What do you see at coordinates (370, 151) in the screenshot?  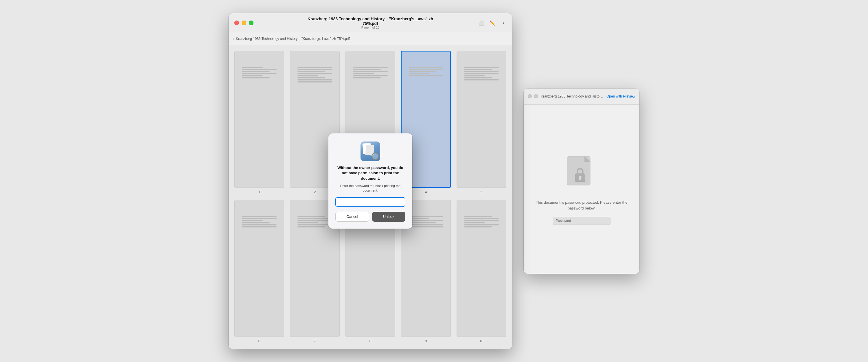 I see `preview-icon` at bounding box center [370, 151].